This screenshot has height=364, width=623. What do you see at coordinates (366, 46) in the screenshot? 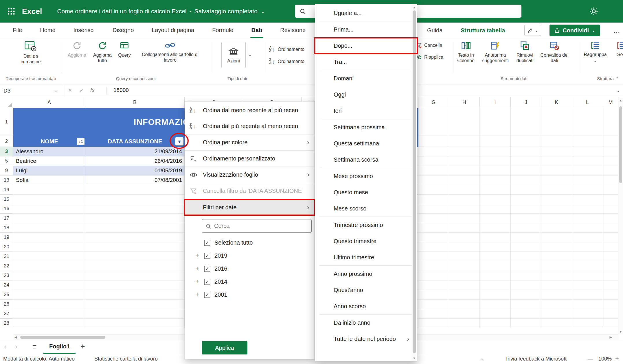
I see `date-filter-option-dopo: Dopo...` at bounding box center [366, 46].